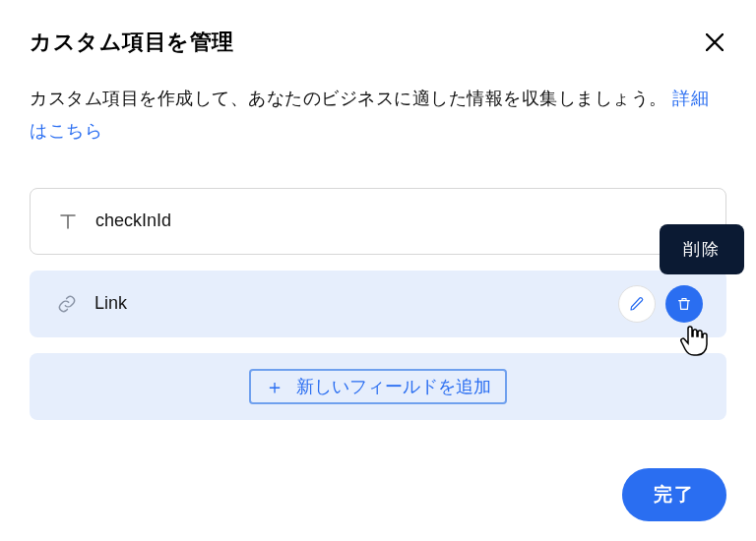  Describe the element at coordinates (378, 116) in the screenshot. I see `dialog-description: カスタム項目を作成して、あなたのビジネスに適した情報を収集しましょう。 詳細はこ…` at that location.